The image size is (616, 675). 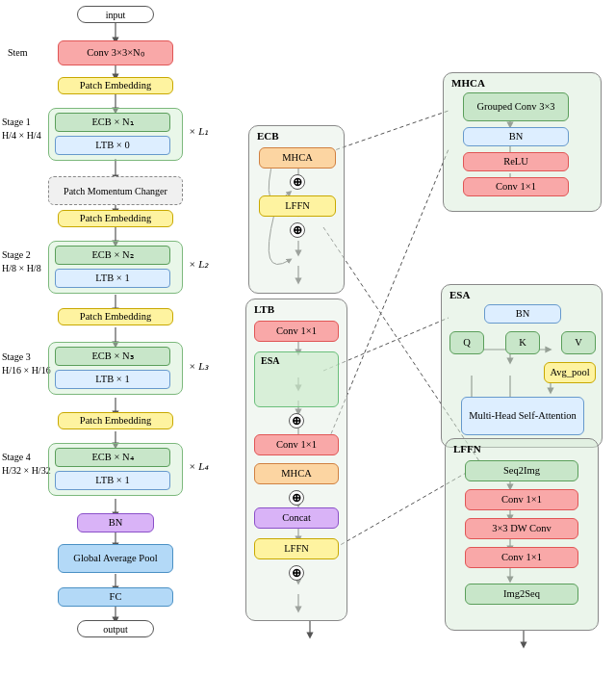 I want to click on stage4-group: ECB × N₄ LTB × 1, so click(x=116, y=470).